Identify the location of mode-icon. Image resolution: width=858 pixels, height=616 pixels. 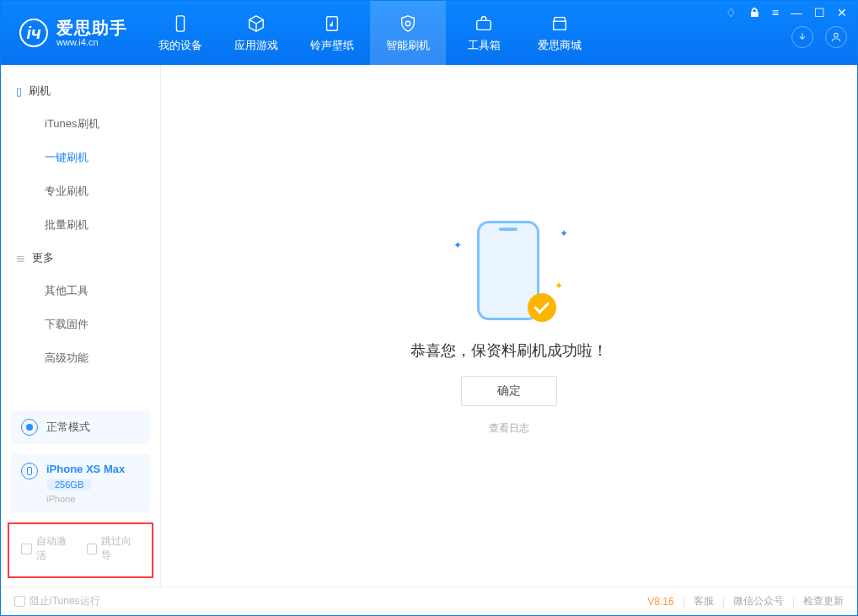
(29, 427).